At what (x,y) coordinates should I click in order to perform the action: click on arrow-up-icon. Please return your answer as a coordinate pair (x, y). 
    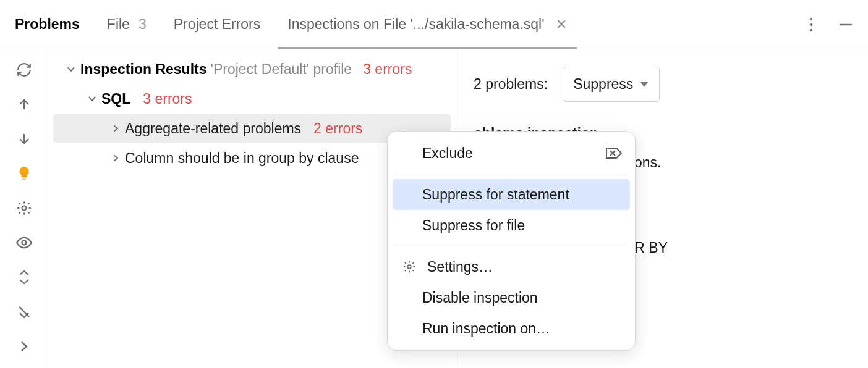
    Looking at the image, I should click on (24, 104).